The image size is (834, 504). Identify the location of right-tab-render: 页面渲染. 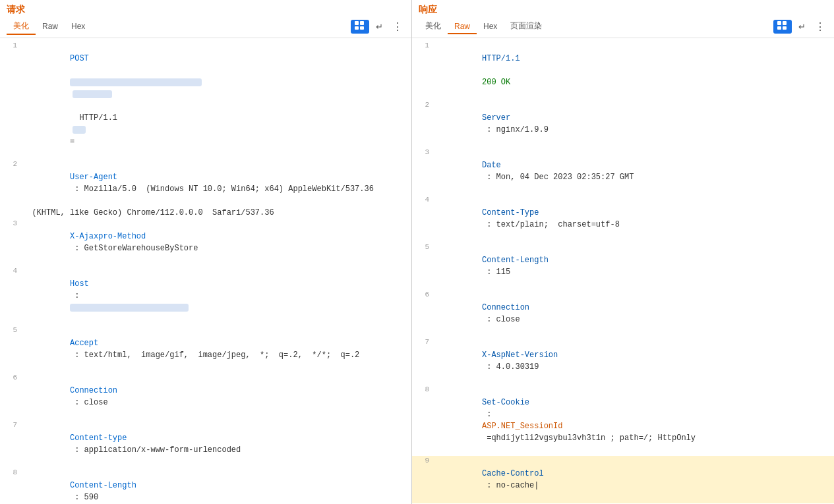
(526, 26).